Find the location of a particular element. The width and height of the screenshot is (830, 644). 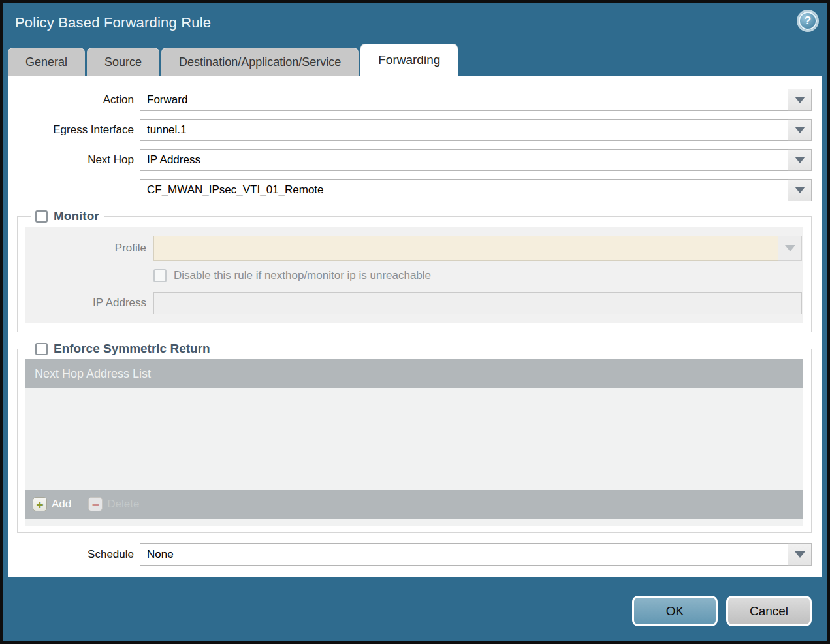

monitor-legend: Monitor is located at coordinates (67, 216).